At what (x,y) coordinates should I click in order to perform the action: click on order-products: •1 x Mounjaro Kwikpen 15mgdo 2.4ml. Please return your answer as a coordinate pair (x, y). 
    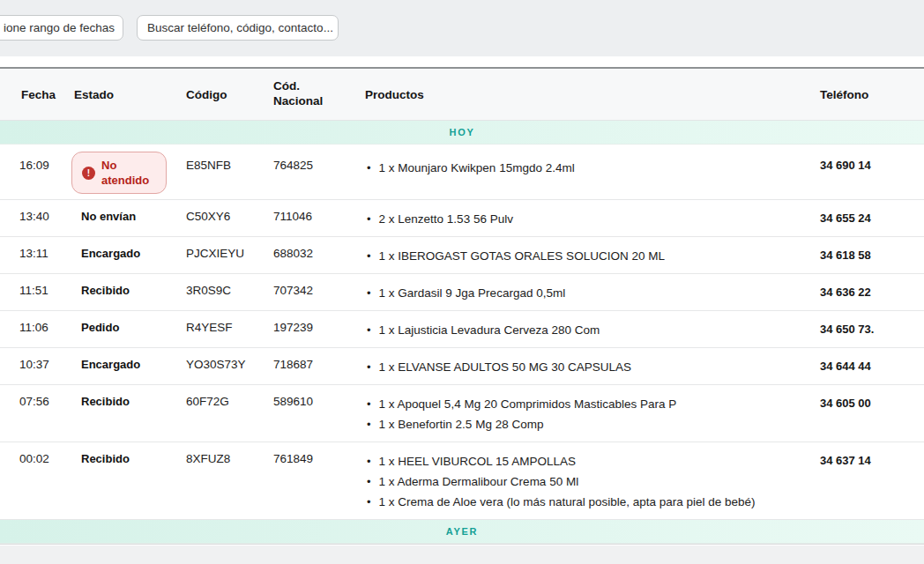
    Looking at the image, I should click on (592, 164).